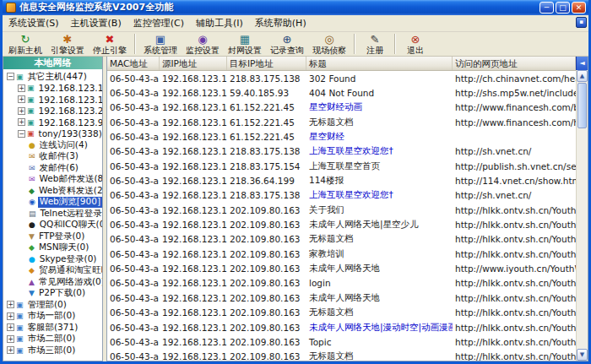 The height and width of the screenshot is (364, 591). Describe the element at coordinates (581, 22) in the screenshot. I see `menu-corner-icon: ▪` at that location.